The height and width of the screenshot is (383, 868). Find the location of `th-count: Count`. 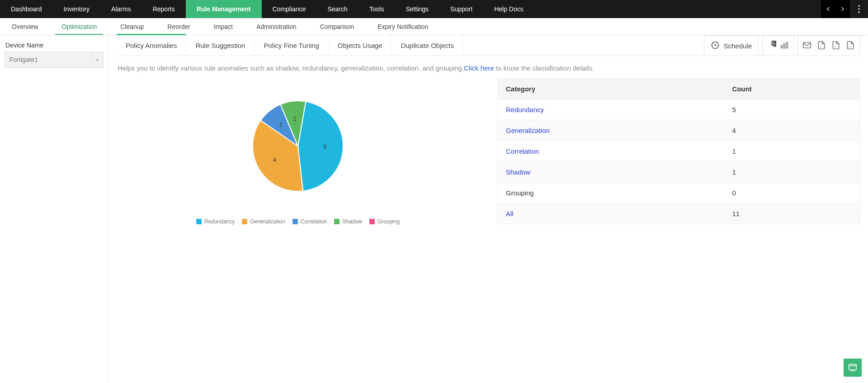

th-count: Count is located at coordinates (792, 89).